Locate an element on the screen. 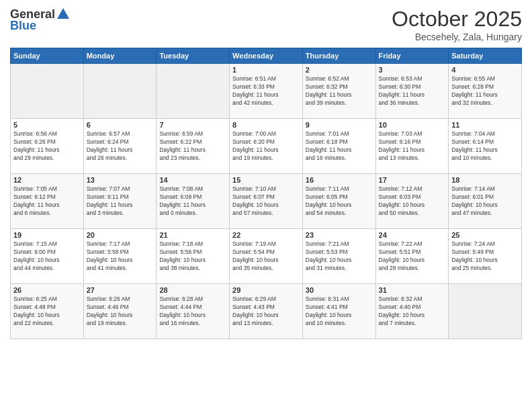  calendar-day-cell: 4Sunrise: 6:55 AM Sunset: 6:28 PM Daylig… is located at coordinates (485, 91).